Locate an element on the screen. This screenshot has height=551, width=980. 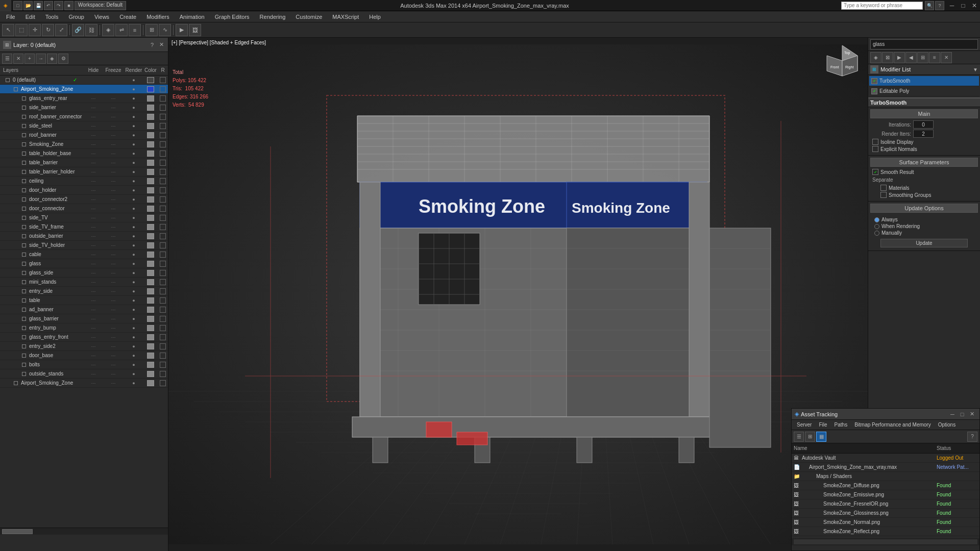
modifier-editable-poly-check: ✓ is located at coordinates (874, 91).